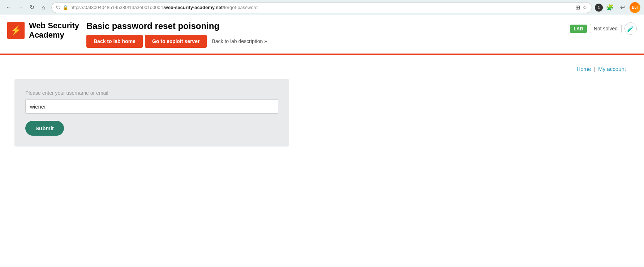 The width and height of the screenshot is (644, 267). What do you see at coordinates (322, 7) in the screenshot?
I see `address-url: https://0af30040485145380f13a3e001d0004.…` at bounding box center [322, 7].